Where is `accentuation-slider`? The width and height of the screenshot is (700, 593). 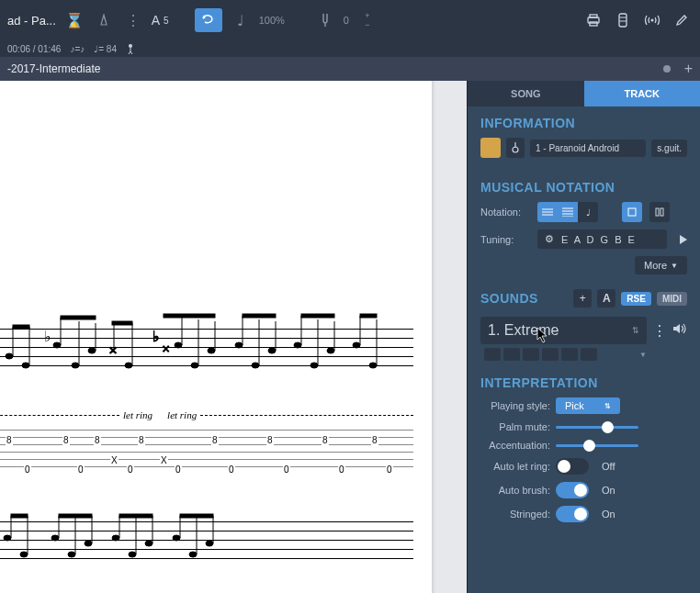
accentuation-slider is located at coordinates (597, 446).